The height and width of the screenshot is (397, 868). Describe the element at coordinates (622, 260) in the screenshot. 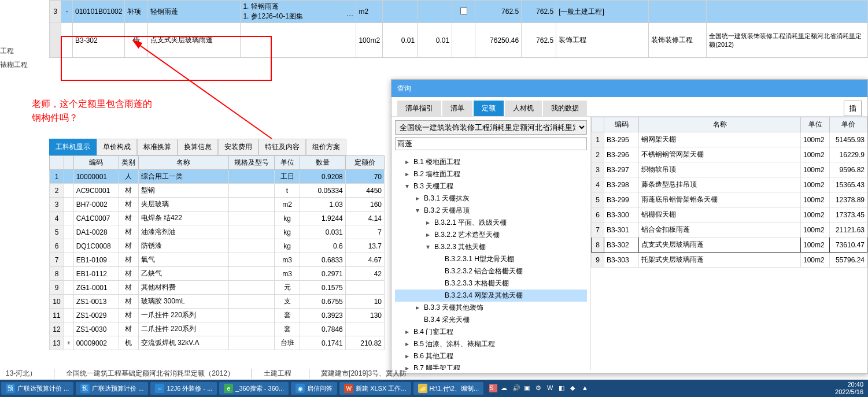

I see `code-cell: B3-303` at that location.